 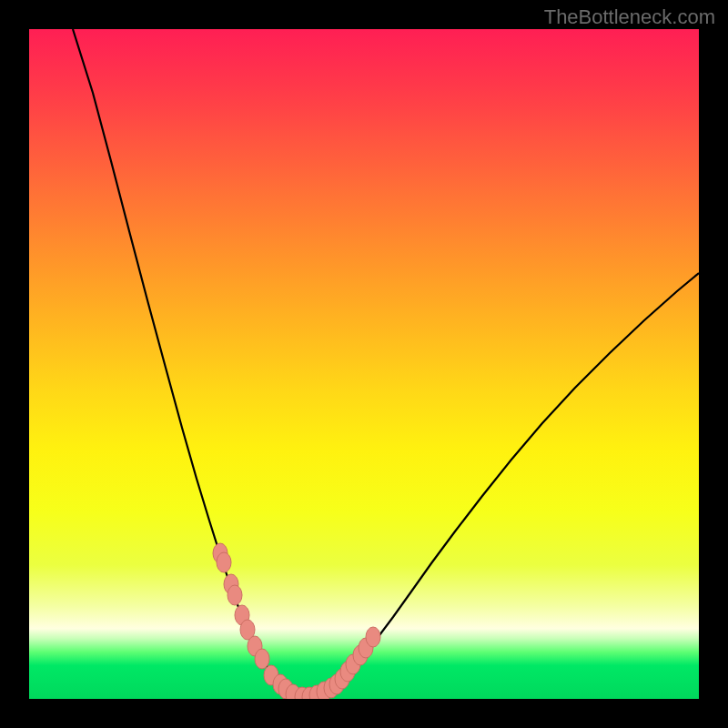 What do you see at coordinates (630, 17) in the screenshot?
I see `watermark-text: TheBottleneck.com` at bounding box center [630, 17].